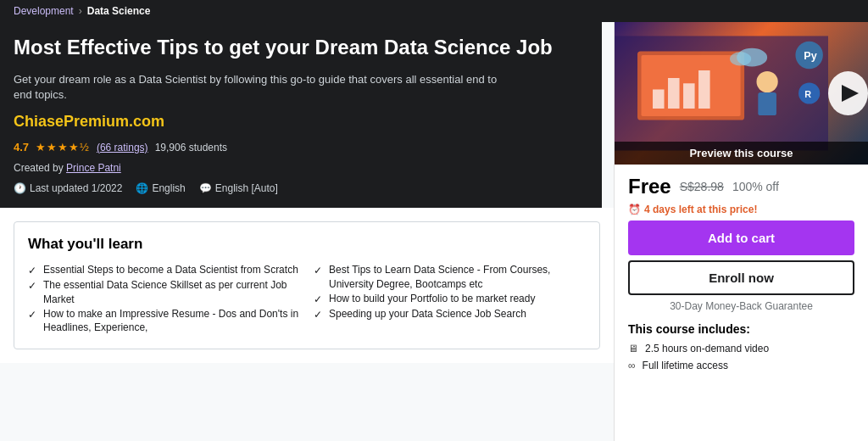 The image size is (868, 441). I want to click on globe-icon: 🌐, so click(142, 188).